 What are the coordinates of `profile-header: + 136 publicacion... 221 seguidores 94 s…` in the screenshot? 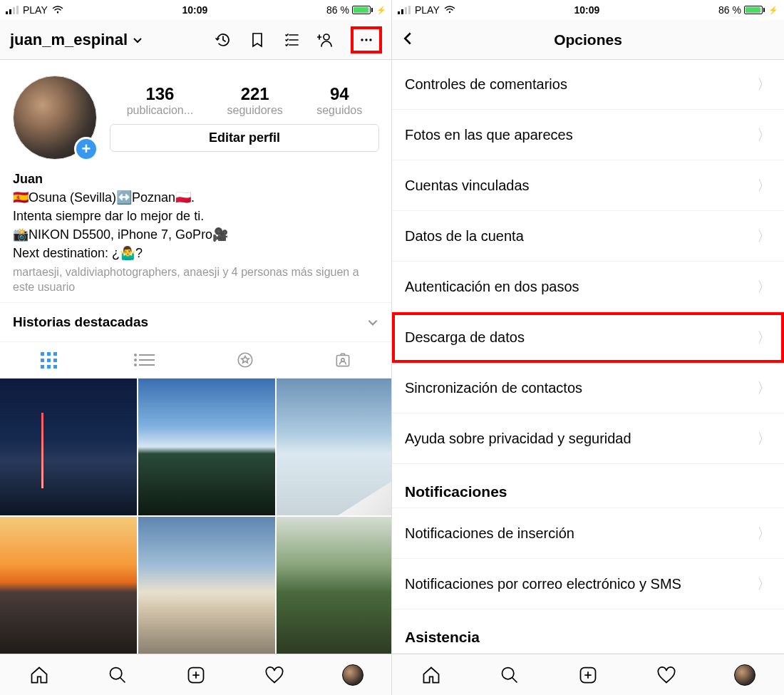 It's located at (196, 113).